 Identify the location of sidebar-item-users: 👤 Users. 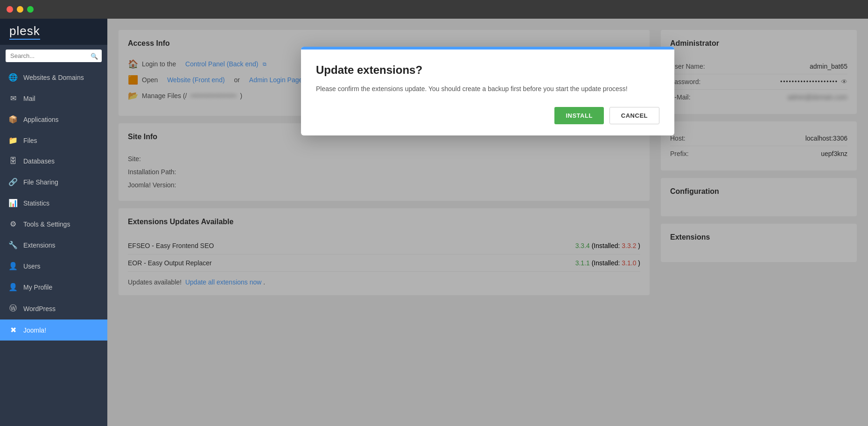
(54, 266).